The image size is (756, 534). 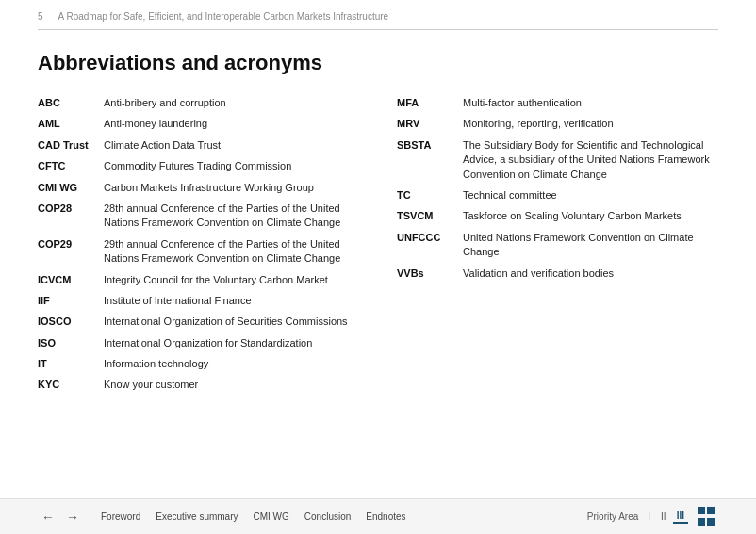 I want to click on abbrev-key: UNFCCC, so click(x=430, y=237).